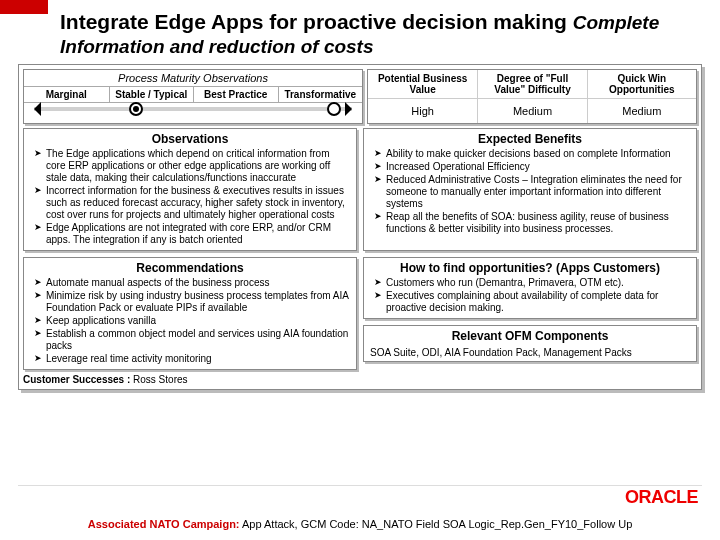  What do you see at coordinates (530, 190) in the screenshot?
I see `benefits-card: Expected Benefits Ability to make quicke…` at bounding box center [530, 190].